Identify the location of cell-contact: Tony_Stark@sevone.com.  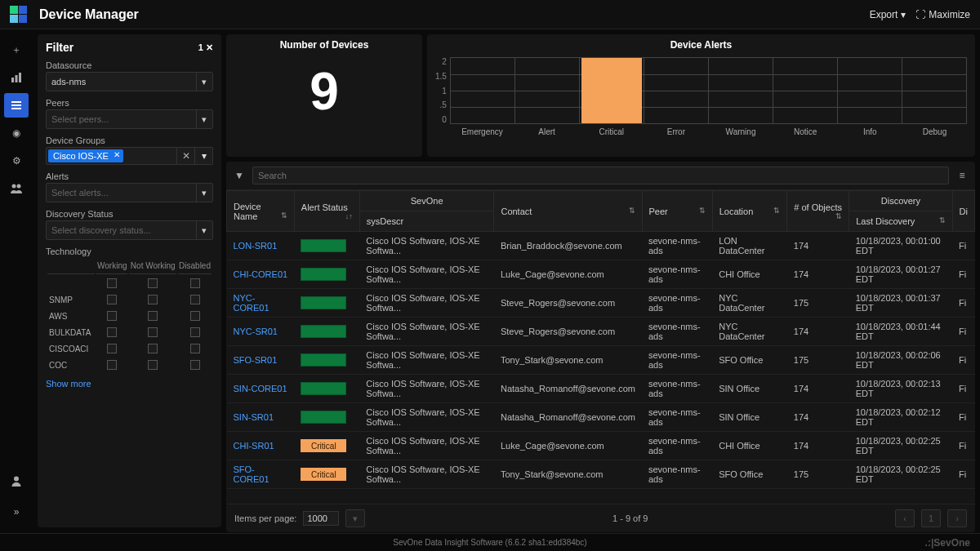
(568, 361).